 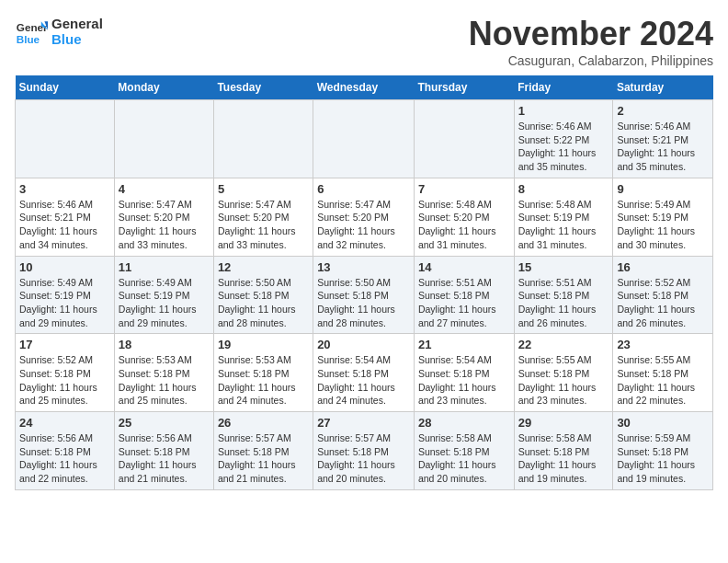 What do you see at coordinates (263, 373) in the screenshot?
I see `day-cell: 19Sunrise: 5:53 AM Sunset: 5:18 PM Dayli…` at bounding box center [263, 373].